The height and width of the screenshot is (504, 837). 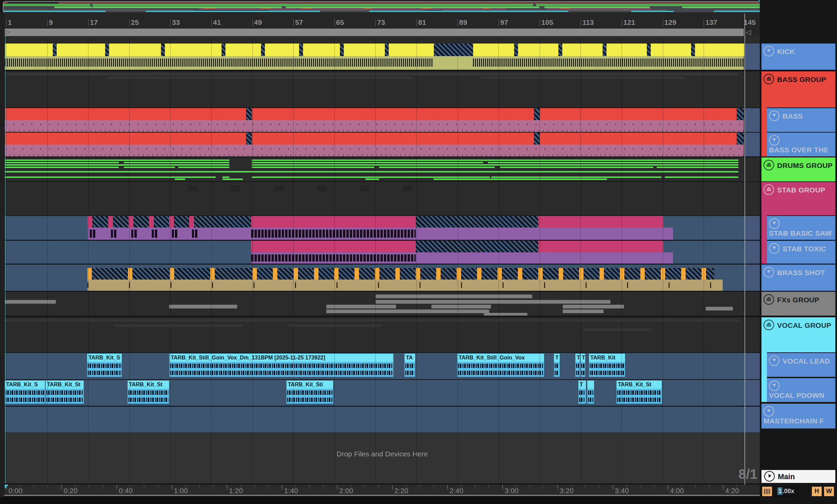 What do you see at coordinates (501, 366) in the screenshot?
I see `audio-clip: TARB_Kit_Still_Goin_Vox` at bounding box center [501, 366].